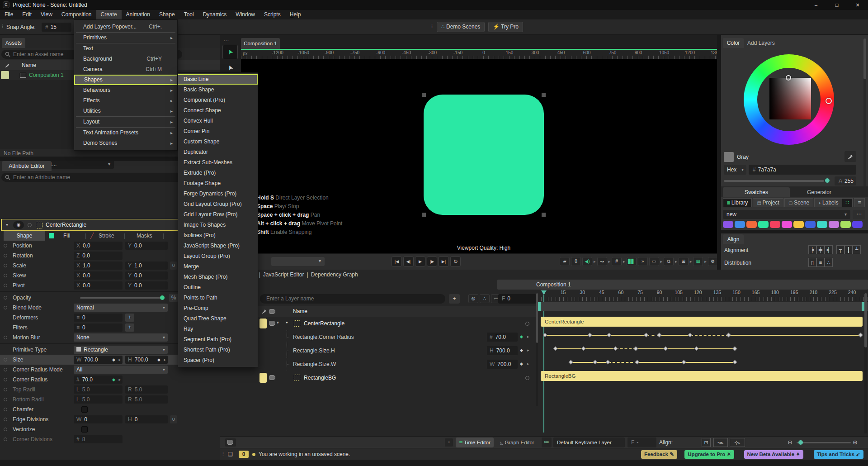 Image resolution: width=868 pixels, height=466 pixels. I want to click on settings-gear-icon: ⚙, so click(712, 262).